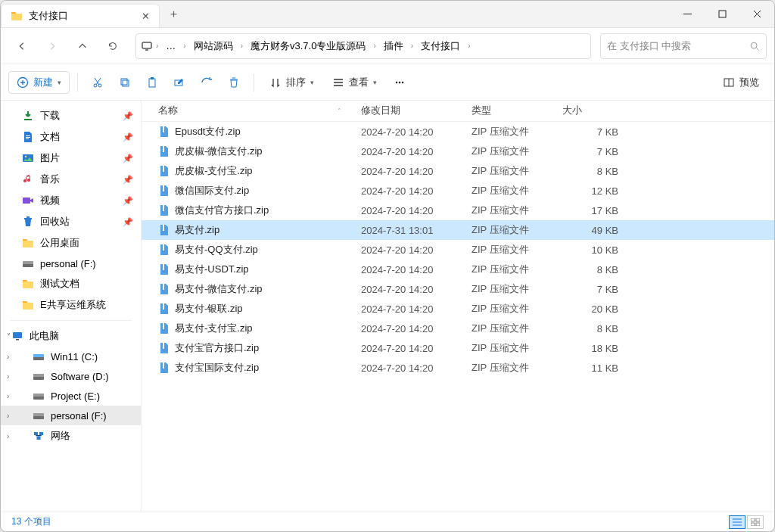  What do you see at coordinates (71, 222) in the screenshot?
I see `sidebar-item: 回收站📌` at bounding box center [71, 222].